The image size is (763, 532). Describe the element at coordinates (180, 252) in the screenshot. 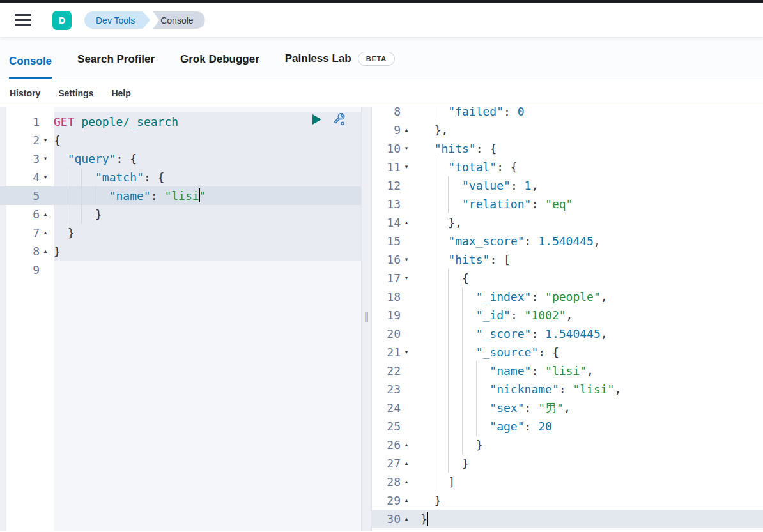

I see `code-line: 8▴}` at that location.